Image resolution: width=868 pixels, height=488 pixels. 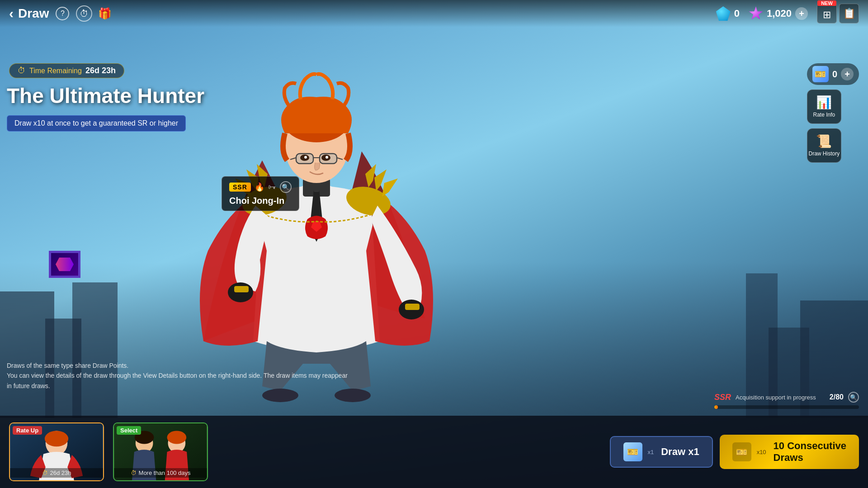 What do you see at coordinates (728, 14) in the screenshot?
I see `gem-currency: 0` at bounding box center [728, 14].